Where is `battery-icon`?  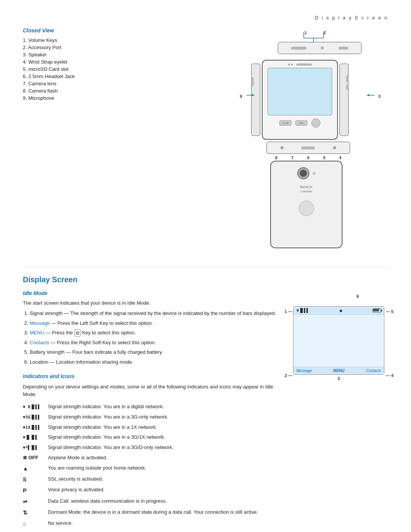
battery-icon is located at coordinates (377, 311).